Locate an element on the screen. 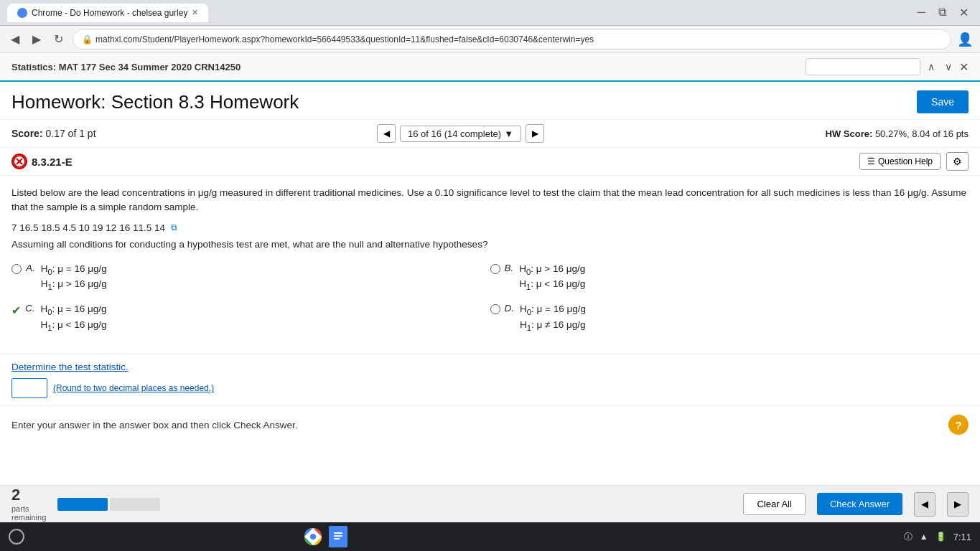 This screenshot has height=551, width=980. header-next-button: ∨ is located at coordinates (948, 67).